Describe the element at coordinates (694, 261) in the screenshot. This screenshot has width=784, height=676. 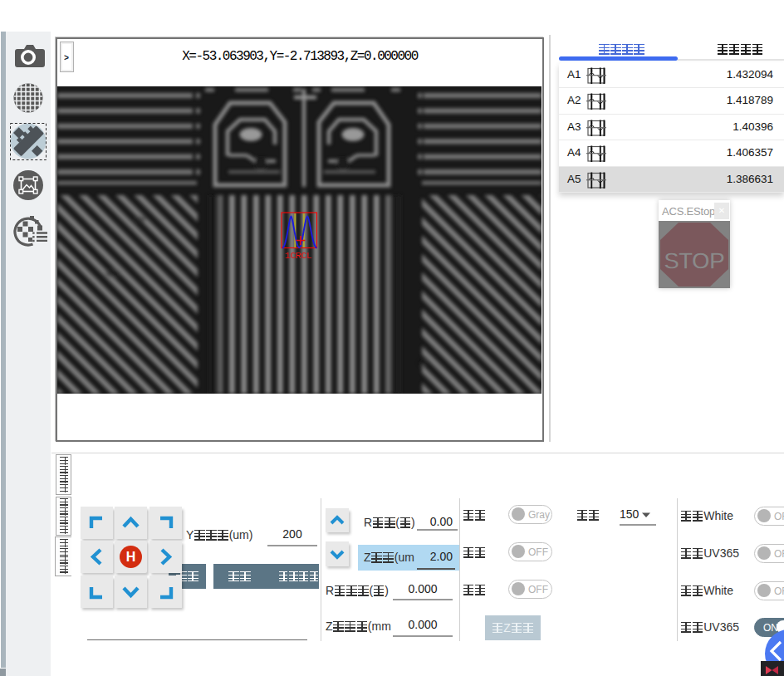
I see `svg-text: STOP` at that location.